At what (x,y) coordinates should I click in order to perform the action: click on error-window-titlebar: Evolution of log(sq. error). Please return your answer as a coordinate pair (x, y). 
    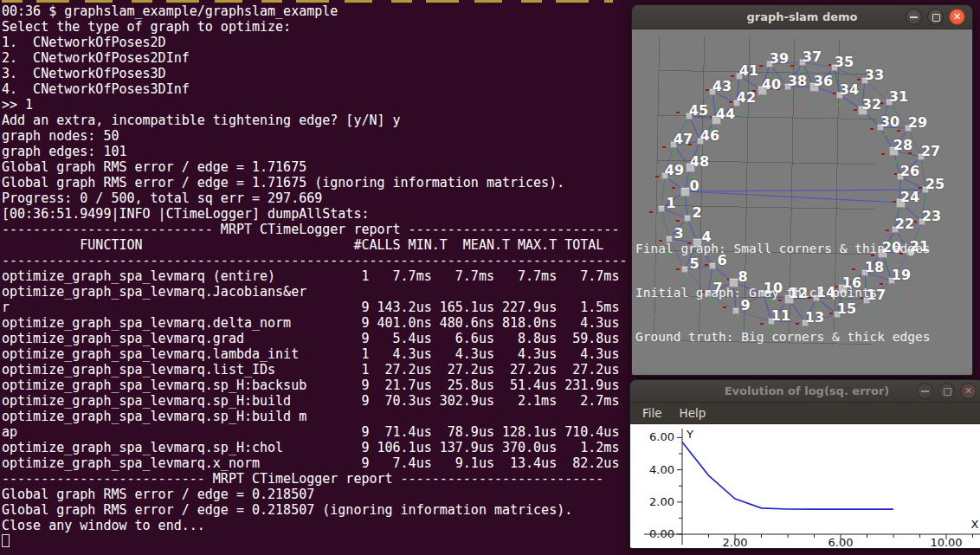
    Looking at the image, I should click on (805, 391).